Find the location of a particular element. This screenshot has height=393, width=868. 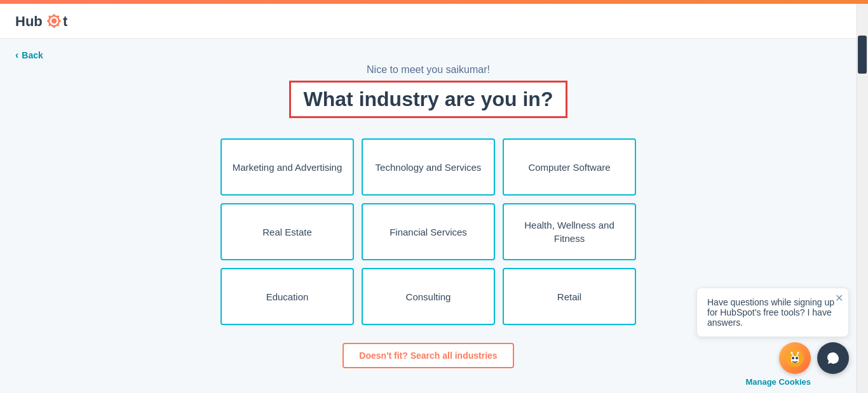

industry-label-education: Education is located at coordinates (287, 297).